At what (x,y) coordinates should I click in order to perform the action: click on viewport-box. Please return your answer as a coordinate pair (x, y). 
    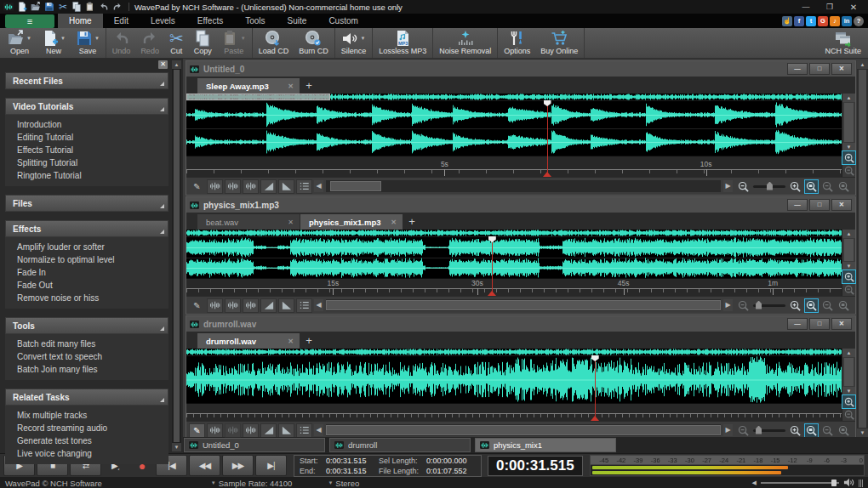
    Looking at the image, I should click on (259, 97).